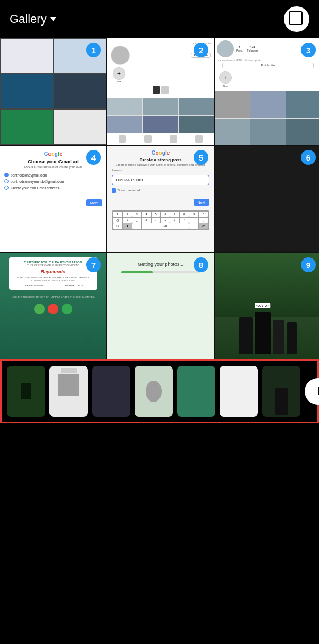 This screenshot has height=644, width=319. What do you see at coordinates (53, 272) in the screenshot?
I see `cert-name: Raymundo` at bounding box center [53, 272].